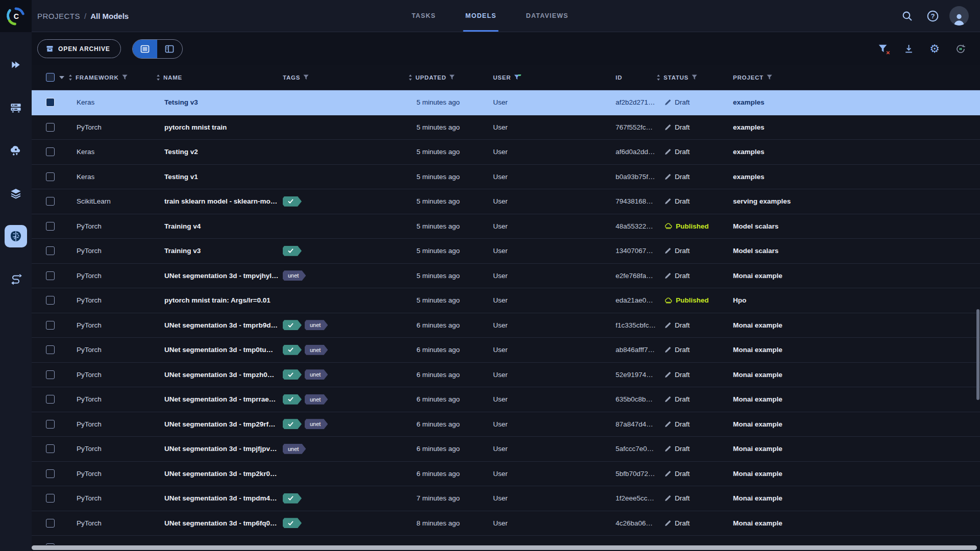 This screenshot has height=551, width=980. What do you see at coordinates (935, 49) in the screenshot?
I see `settings-icon: ⚙` at bounding box center [935, 49].